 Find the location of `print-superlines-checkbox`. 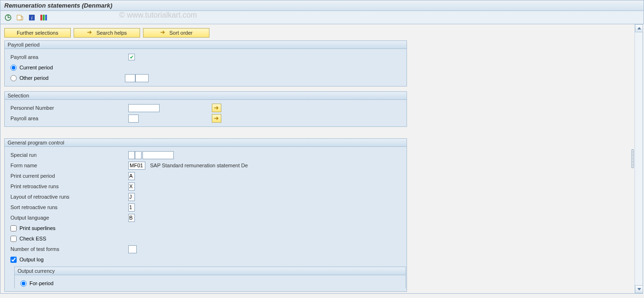

print-superlines-checkbox is located at coordinates (13, 228).